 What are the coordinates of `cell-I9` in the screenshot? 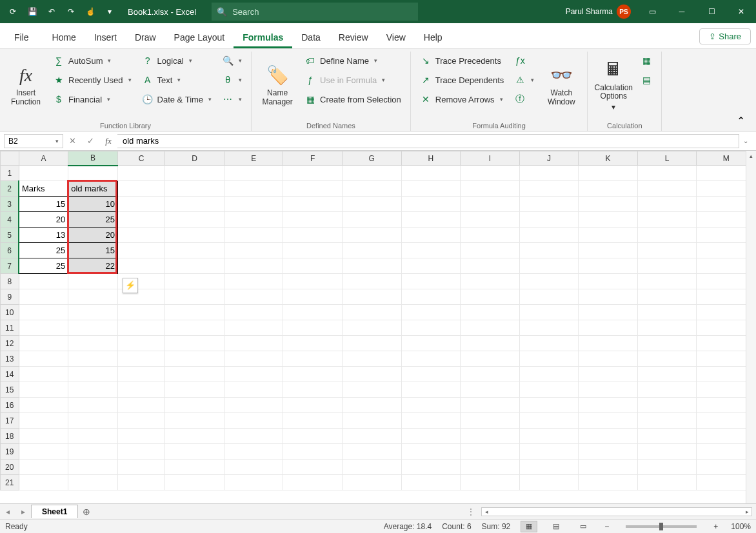 It's located at (490, 297).